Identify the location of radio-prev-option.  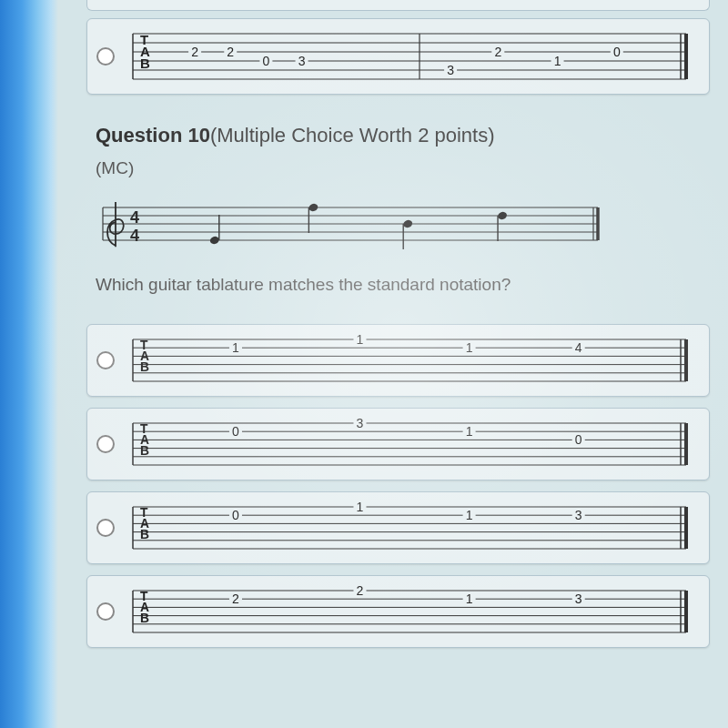
(106, 56).